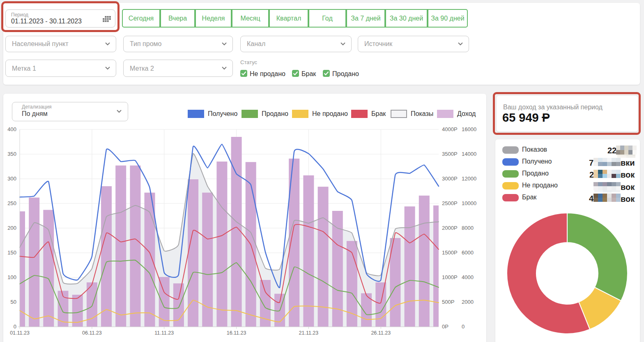 The height and width of the screenshot is (342, 644). What do you see at coordinates (164, 333) in the screenshot?
I see `svg-text: 11.11.23` at bounding box center [164, 333].